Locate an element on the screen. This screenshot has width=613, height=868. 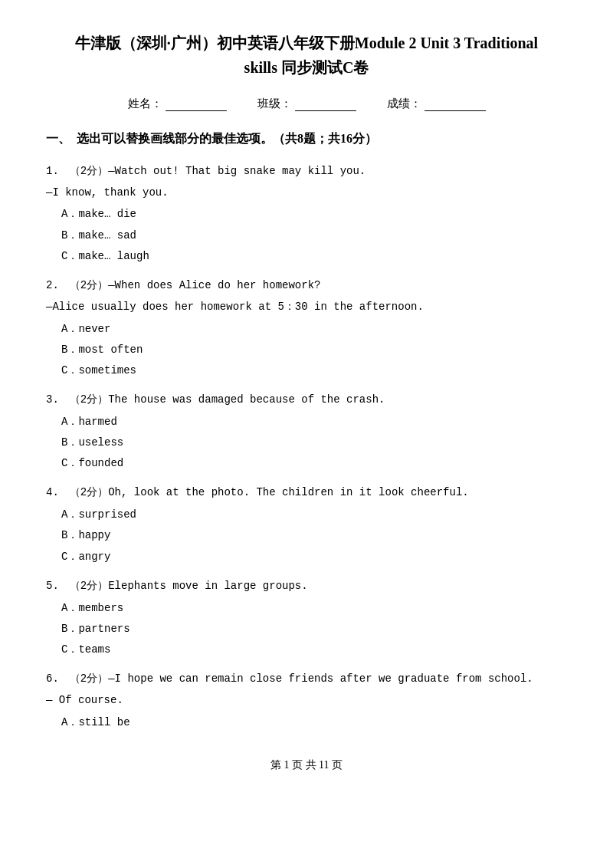
q2-stem: 2. （2分）—When does Alice do her homework? is located at coordinates (306, 286).